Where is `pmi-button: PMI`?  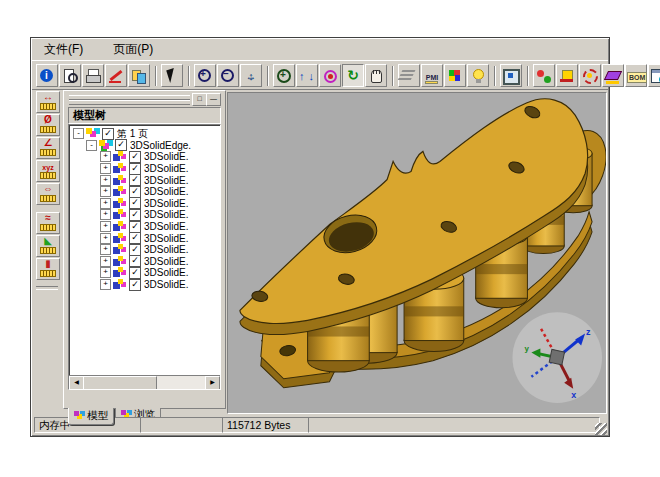
pmi-button: PMI is located at coordinates (432, 76).